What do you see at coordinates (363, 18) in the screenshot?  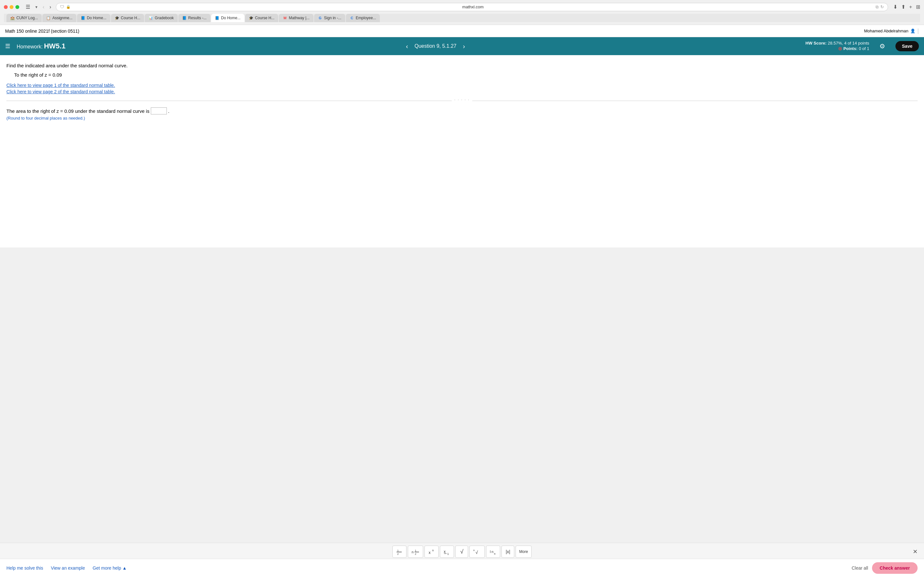 I see `tab-employee: C Employee...` at bounding box center [363, 18].